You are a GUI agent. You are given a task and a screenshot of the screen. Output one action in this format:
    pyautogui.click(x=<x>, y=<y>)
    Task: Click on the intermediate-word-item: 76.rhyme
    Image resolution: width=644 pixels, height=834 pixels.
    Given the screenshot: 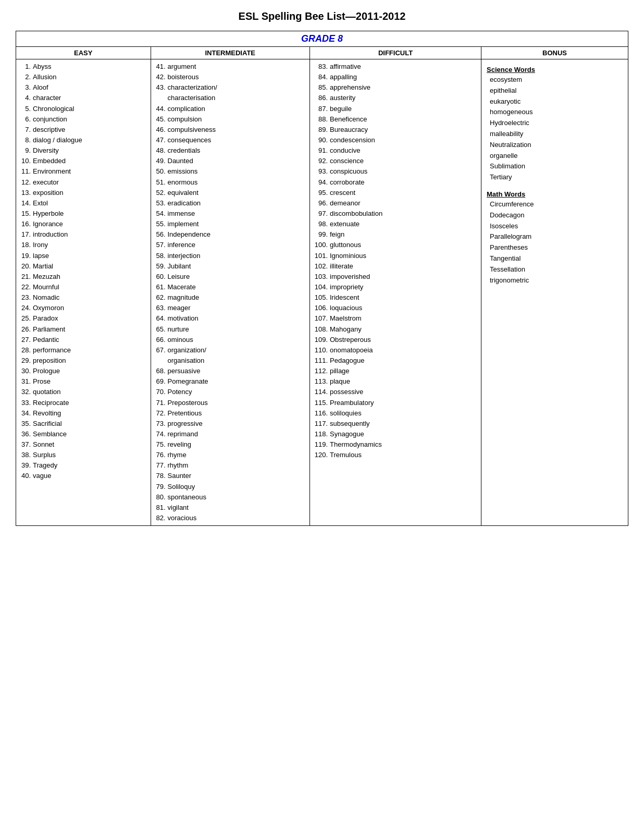 What is the action you would take?
    pyautogui.click(x=230, y=455)
    